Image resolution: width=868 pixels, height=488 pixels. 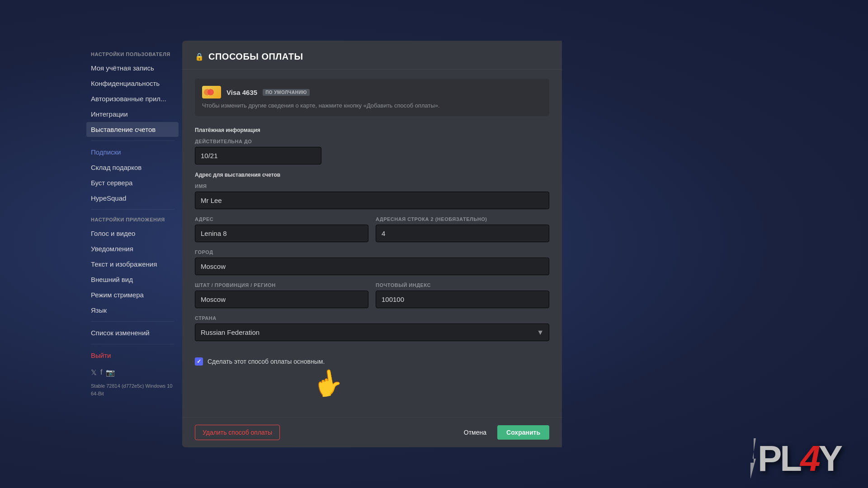 I want to click on payment-info-title: Платёжная информация, so click(x=372, y=130).